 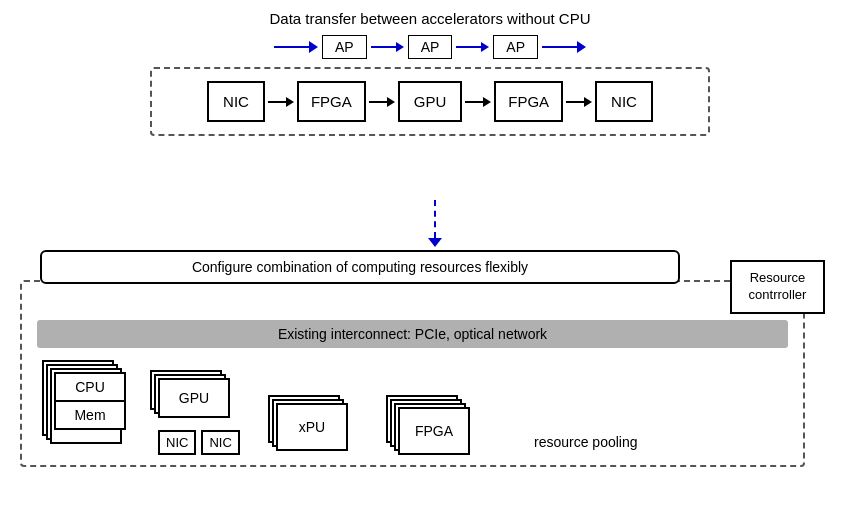 I want to click on ap-row: AP AP AP, so click(x=430, y=47).